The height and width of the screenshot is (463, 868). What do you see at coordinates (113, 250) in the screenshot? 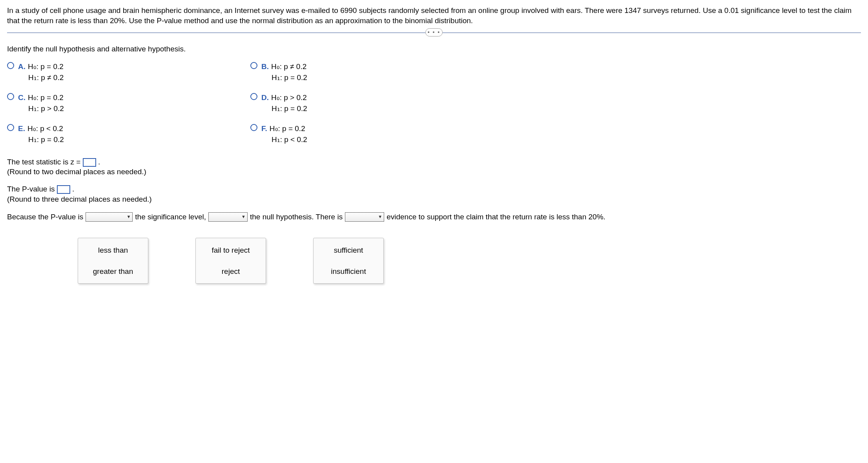
I see `choice-less-than: less than` at bounding box center [113, 250].